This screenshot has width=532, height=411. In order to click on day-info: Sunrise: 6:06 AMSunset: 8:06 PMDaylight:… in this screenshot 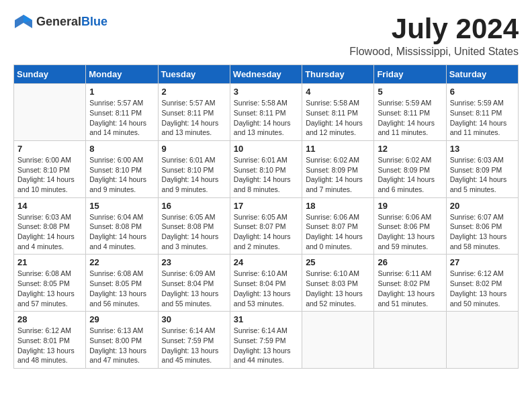, I will do `click(410, 232)`.